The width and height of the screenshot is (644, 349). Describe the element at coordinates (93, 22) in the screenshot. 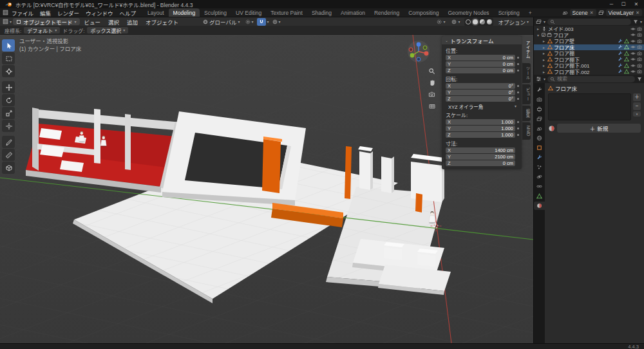

I see `menu-view: ビュー` at that location.